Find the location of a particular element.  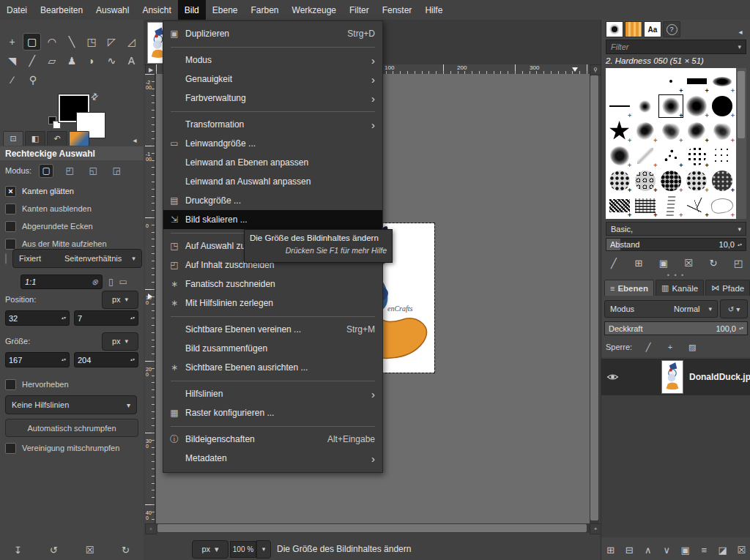

tool-option-row: Kanten ausblenden is located at coordinates (72, 209).